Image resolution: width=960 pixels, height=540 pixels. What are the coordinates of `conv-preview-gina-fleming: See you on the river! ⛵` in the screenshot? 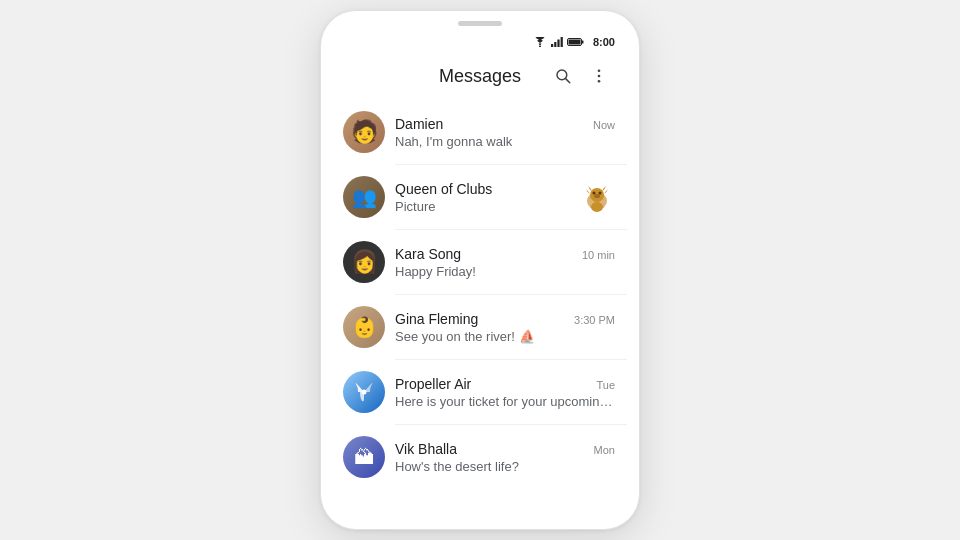 It's located at (505, 336).